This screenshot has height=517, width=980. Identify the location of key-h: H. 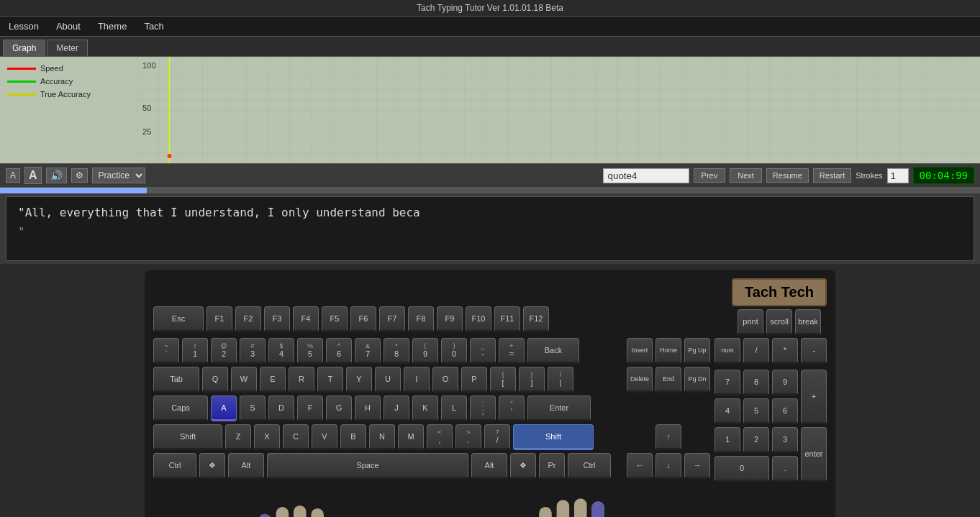
(368, 408).